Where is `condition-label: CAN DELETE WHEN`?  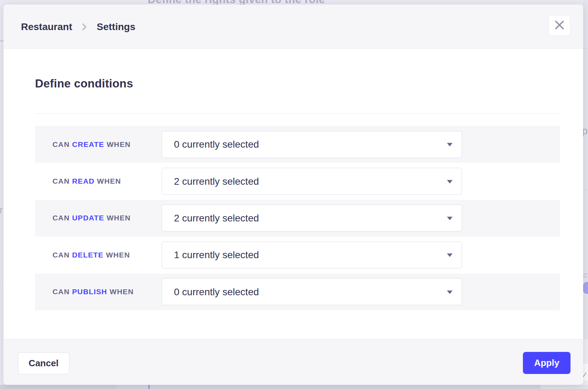 condition-label: CAN DELETE WHEN is located at coordinates (91, 255).